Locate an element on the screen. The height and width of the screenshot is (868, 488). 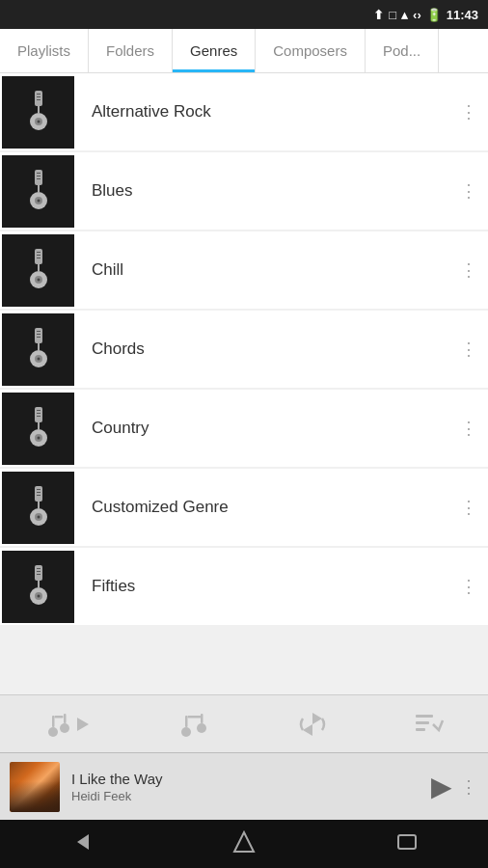
list-item: Alternative Rock ⋮ is located at coordinates (244, 112).